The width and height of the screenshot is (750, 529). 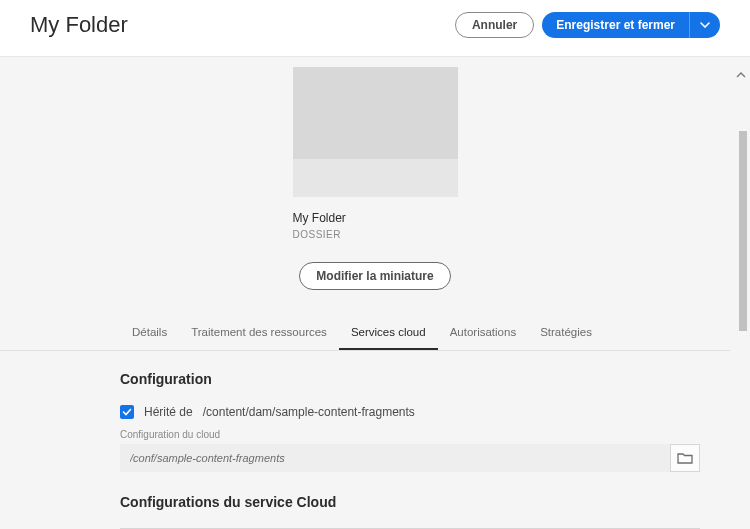 What do you see at coordinates (79, 25) in the screenshot?
I see `page-title: My Folder` at bounding box center [79, 25].